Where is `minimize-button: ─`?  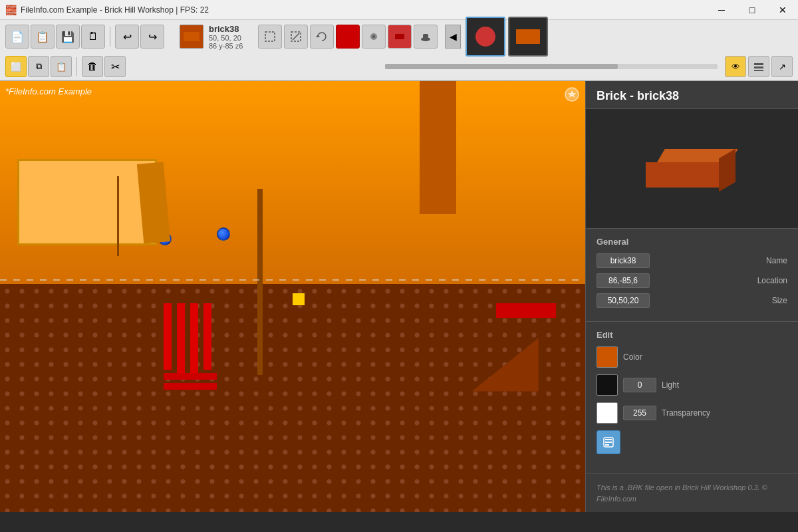
minimize-button: ─ is located at coordinates (722, 10).